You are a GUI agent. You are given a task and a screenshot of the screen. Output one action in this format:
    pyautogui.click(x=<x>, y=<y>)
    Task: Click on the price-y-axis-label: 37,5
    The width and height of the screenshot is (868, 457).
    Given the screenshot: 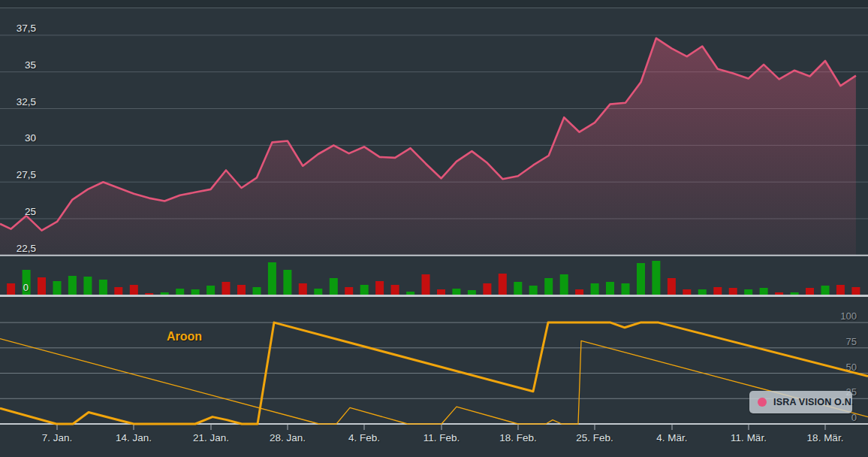 What is the action you would take?
    pyautogui.click(x=26, y=29)
    